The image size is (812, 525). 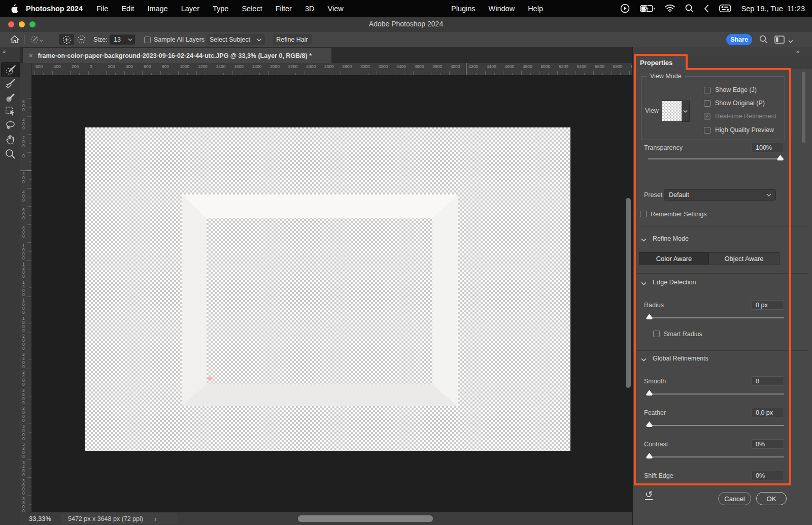 What do you see at coordinates (716, 394) in the screenshot?
I see `smooth-slider-track` at bounding box center [716, 394].